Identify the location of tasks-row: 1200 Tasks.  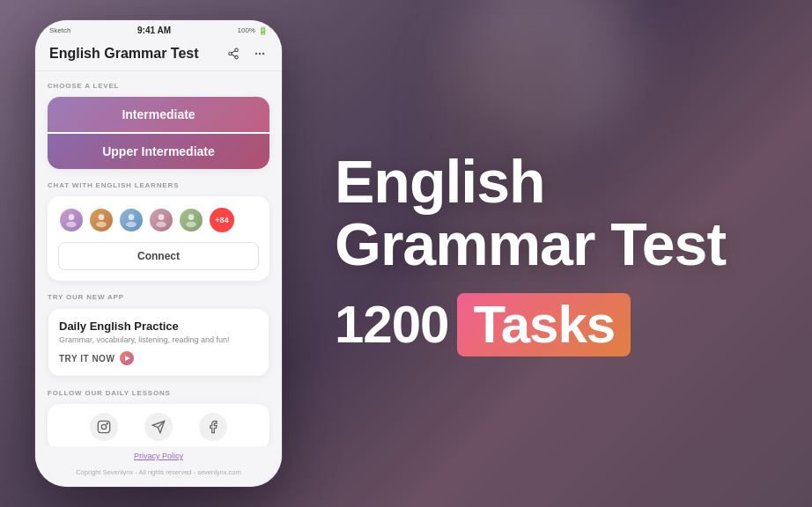
(483, 325).